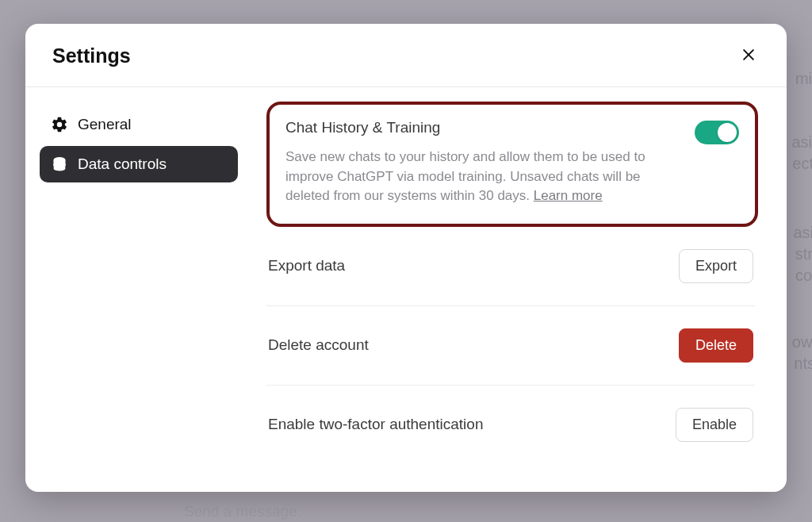  Describe the element at coordinates (512, 163) in the screenshot. I see `chat-history-row: Chat History & Training Save new chats t…` at that location.